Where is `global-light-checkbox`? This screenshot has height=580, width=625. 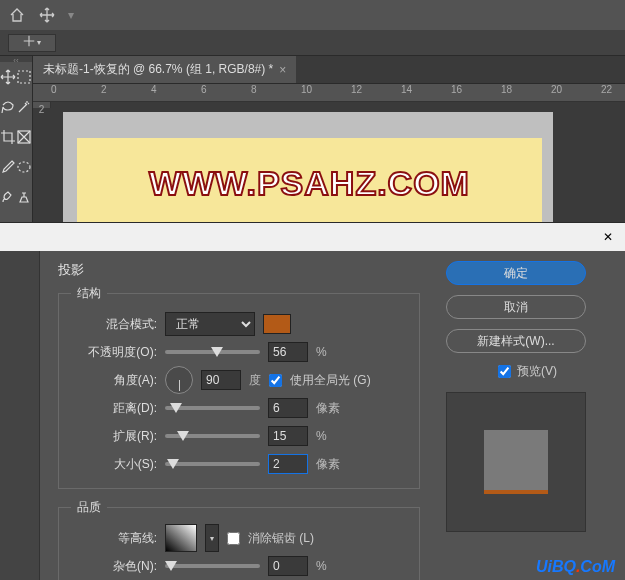
global-light-checkbox is located at coordinates (276, 380).